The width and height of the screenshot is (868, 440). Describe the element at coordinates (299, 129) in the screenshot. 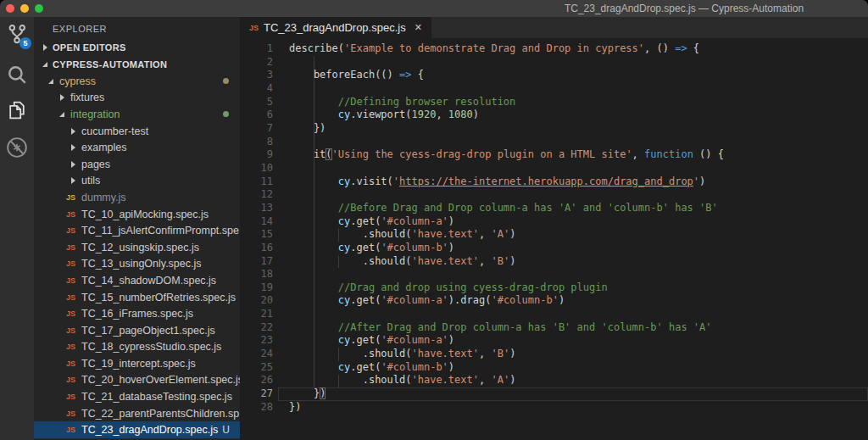

I see `line-content: })` at that location.